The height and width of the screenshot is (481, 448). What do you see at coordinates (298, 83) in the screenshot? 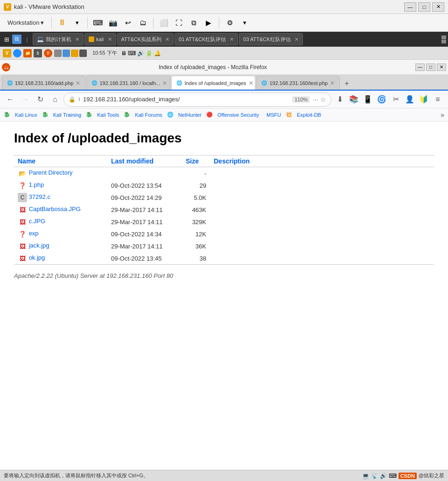
I see `tab-3: 🌐 192.168.231.160/test.php ✕` at bounding box center [298, 83].